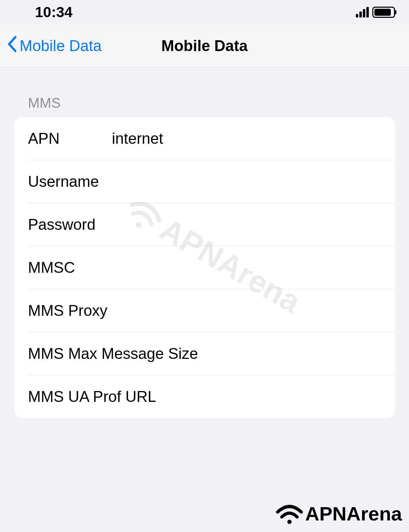  What do you see at coordinates (375, 12) in the screenshot?
I see `status-indicators` at bounding box center [375, 12].